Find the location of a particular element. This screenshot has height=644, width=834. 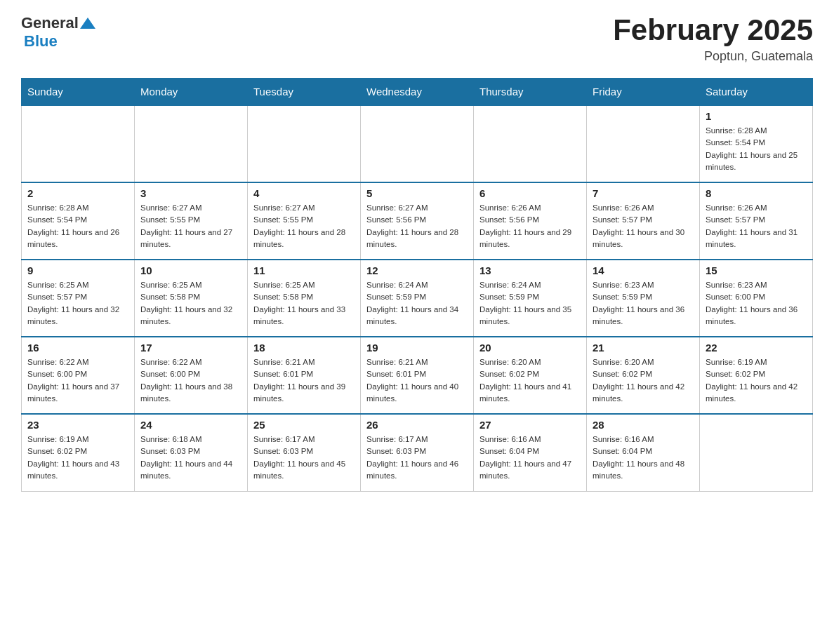

day-number: 5 is located at coordinates (417, 194).